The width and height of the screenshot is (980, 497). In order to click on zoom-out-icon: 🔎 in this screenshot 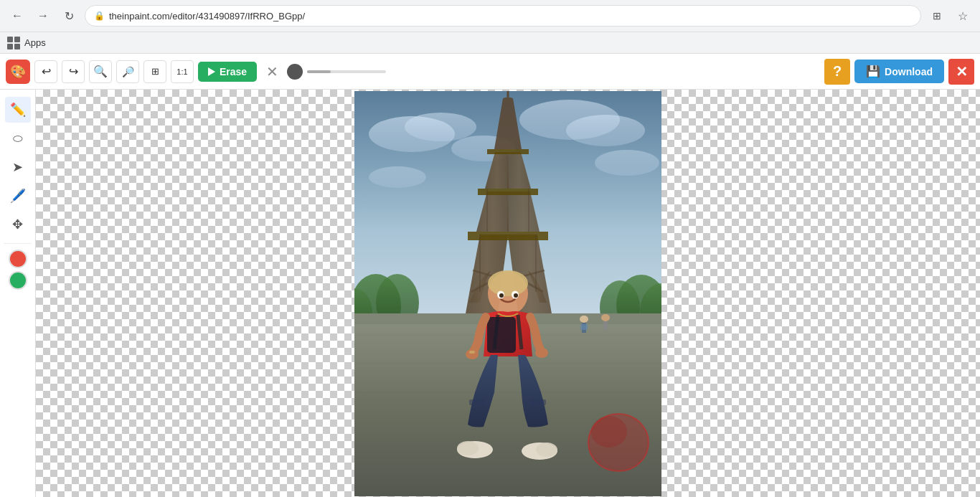, I will do `click(128, 72)`.